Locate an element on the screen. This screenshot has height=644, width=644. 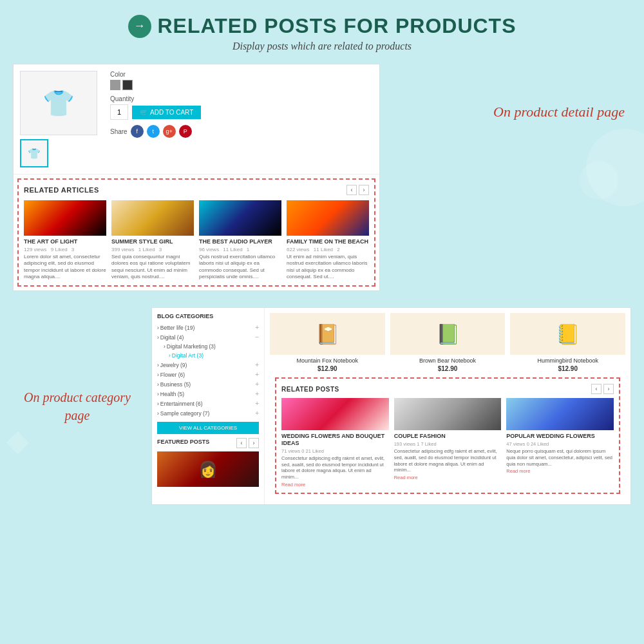
article-views-1: 129 views is located at coordinates (35, 250).